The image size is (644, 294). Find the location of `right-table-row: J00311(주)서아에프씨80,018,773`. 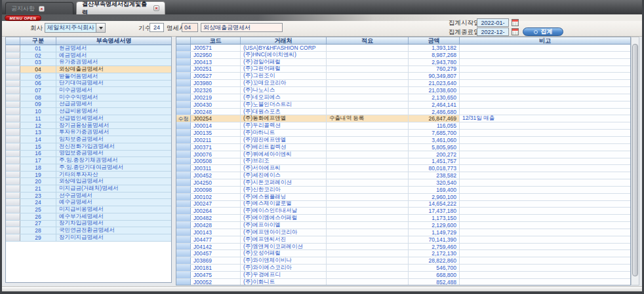

right-table-row: J00311(주)서아에프씨80,018,773 is located at coordinates (403, 169).